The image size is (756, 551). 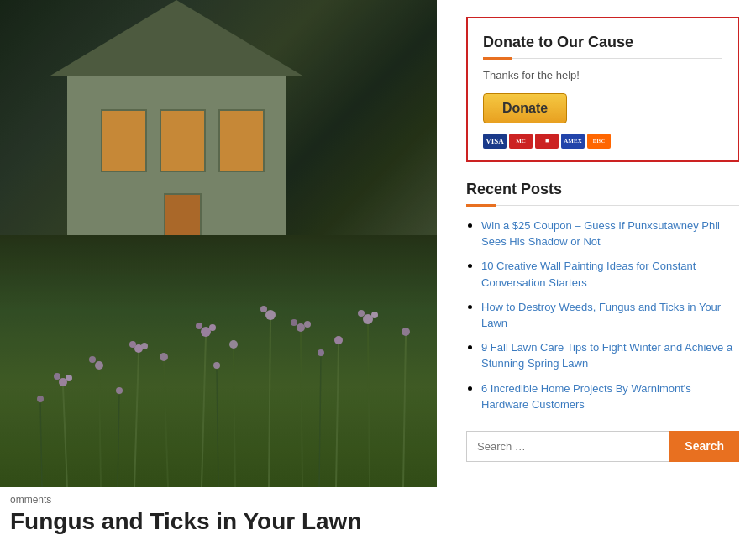 What do you see at coordinates (704, 447) in the screenshot?
I see `search-button: Search` at bounding box center [704, 447].